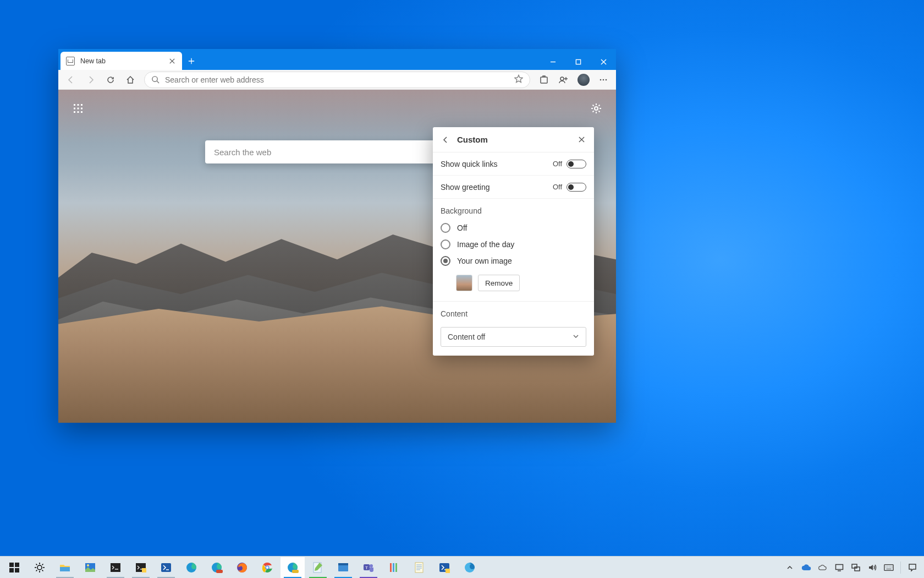 The image size is (924, 578). I want to click on ntp-search-box: Search the web, so click(337, 152).